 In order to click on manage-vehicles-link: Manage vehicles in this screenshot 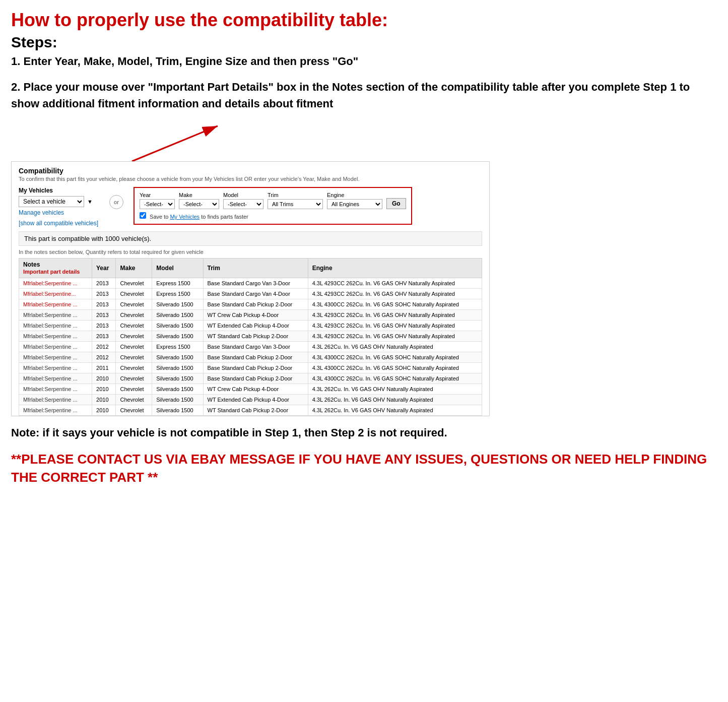, I will do `click(59, 213)`.